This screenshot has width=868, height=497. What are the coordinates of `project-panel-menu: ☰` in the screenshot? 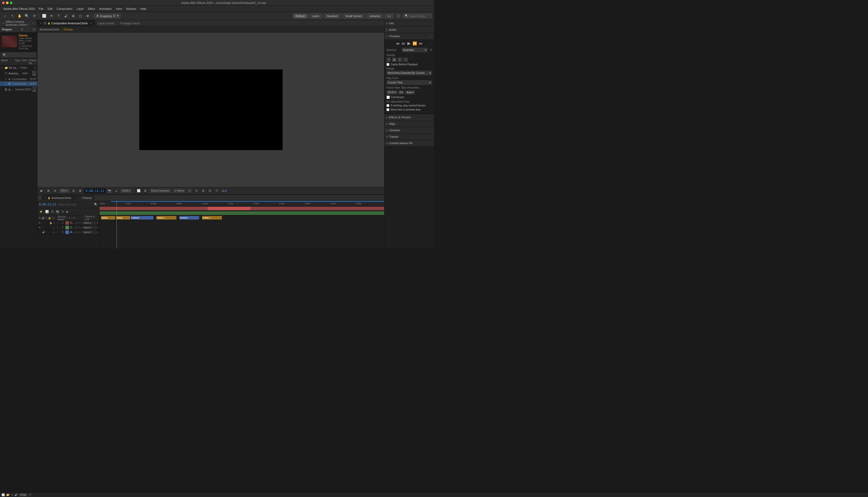 It's located at (22, 29).